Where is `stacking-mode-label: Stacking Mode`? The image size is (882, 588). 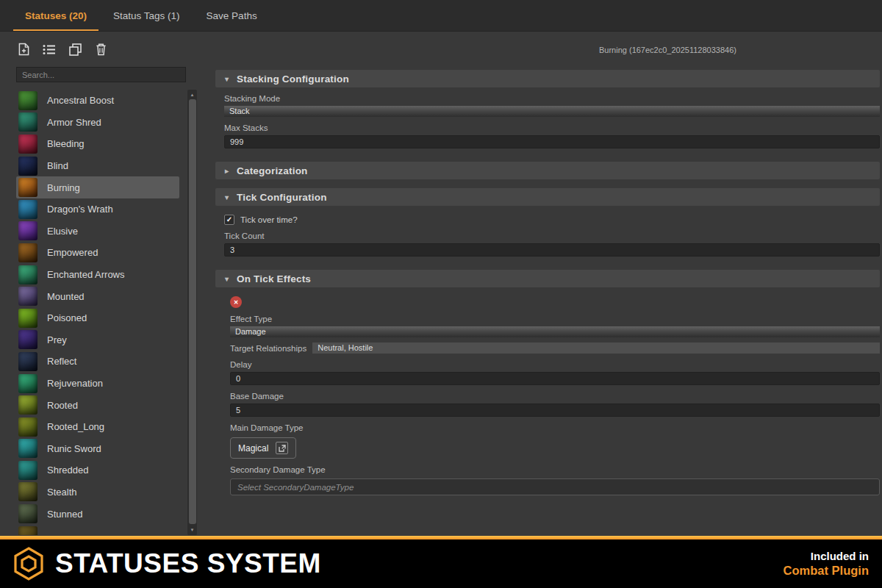
stacking-mode-label: Stacking Mode is located at coordinates (552, 98).